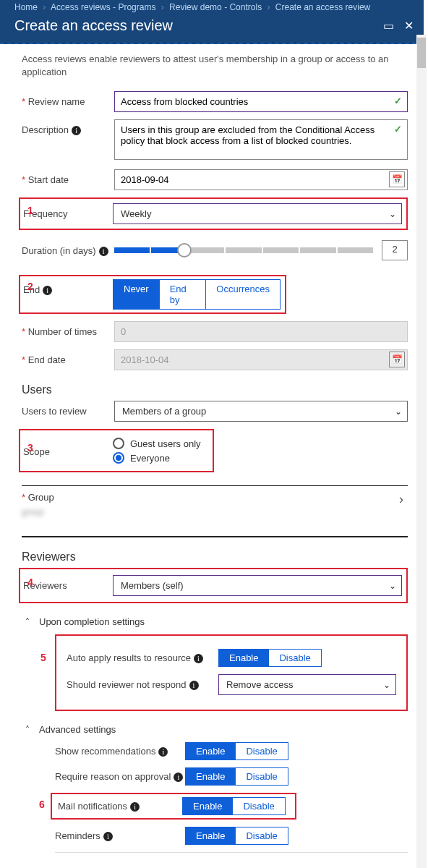  What do you see at coordinates (261, 331) in the screenshot?
I see `number-of-times-input: 0` at bounding box center [261, 331].